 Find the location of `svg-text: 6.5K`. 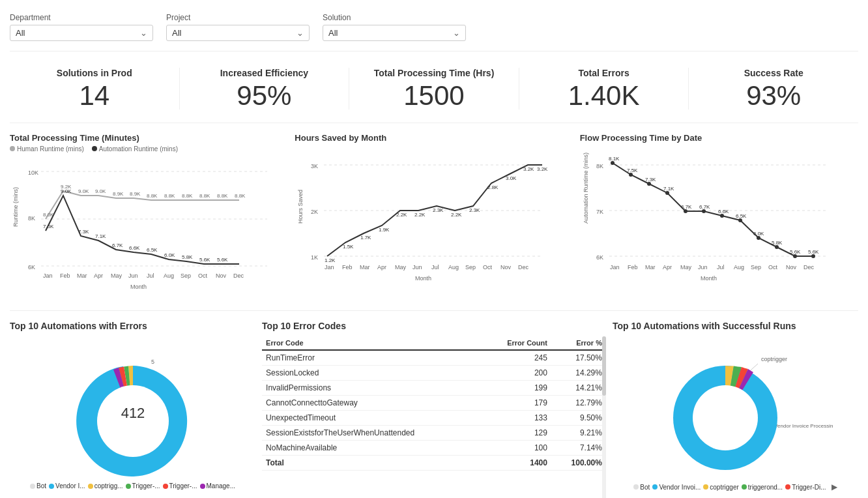

svg-text: 6.5K is located at coordinates (152, 250).